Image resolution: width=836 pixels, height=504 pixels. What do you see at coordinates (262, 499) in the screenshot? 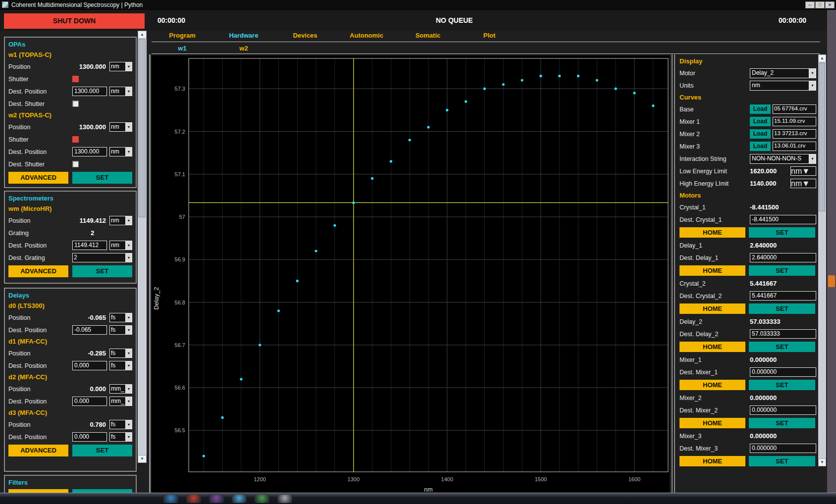
I see `taskbar-icon-green` at bounding box center [262, 499].